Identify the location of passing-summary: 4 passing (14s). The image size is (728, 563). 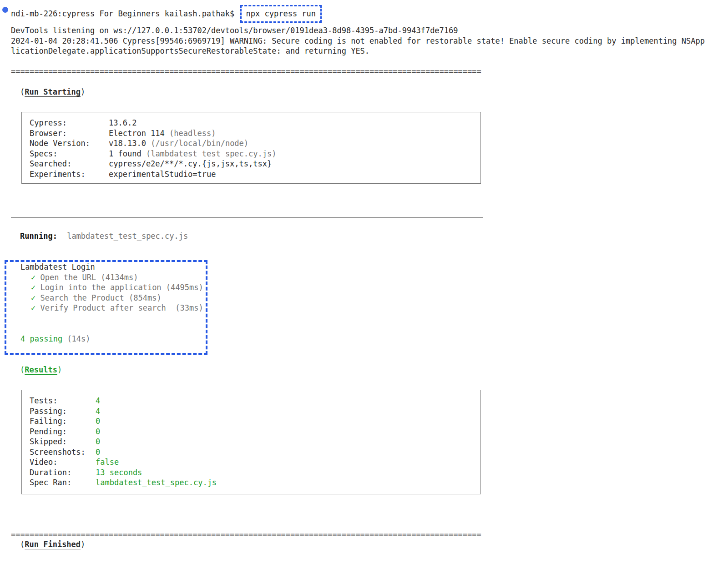
(56, 339).